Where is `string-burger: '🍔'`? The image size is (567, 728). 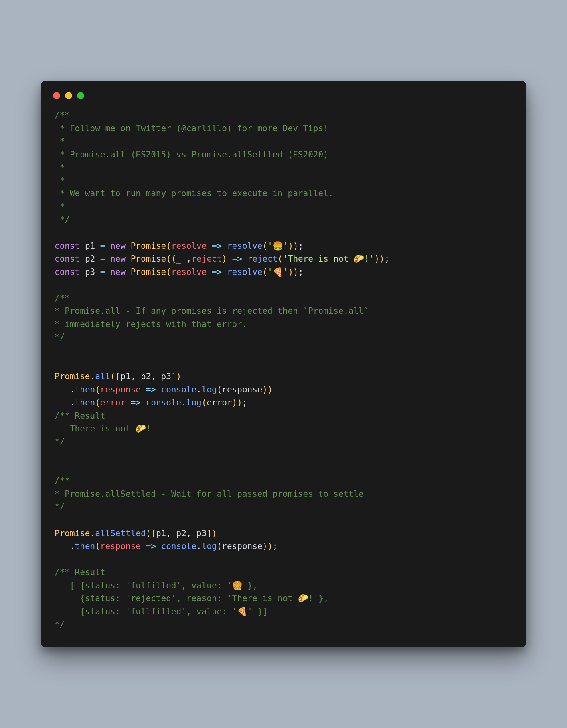 string-burger: '🍔' is located at coordinates (277, 246).